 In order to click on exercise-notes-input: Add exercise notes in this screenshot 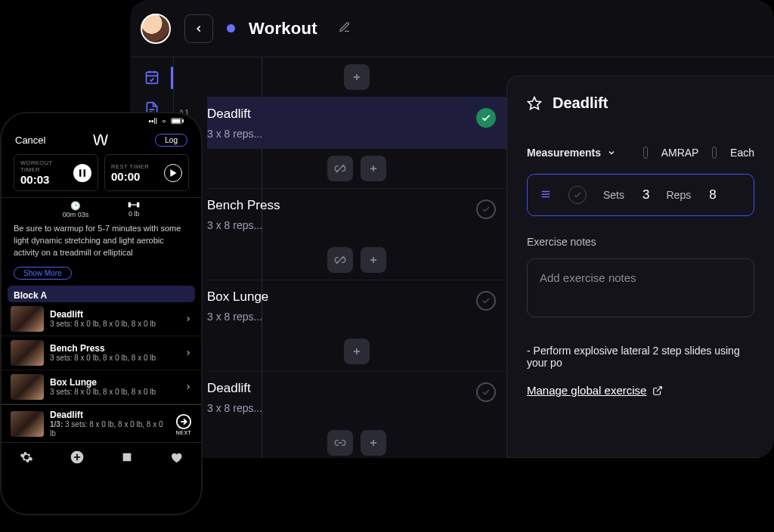, I will do `click(641, 288)`.